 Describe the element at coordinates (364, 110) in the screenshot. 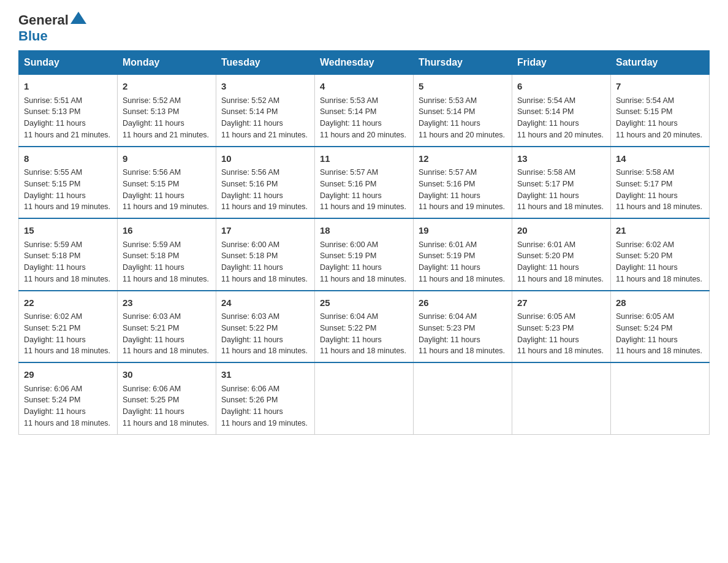

I see `calendar-cell: 4Sunrise: 5:53 AMSunset: 5:14 PMDaylight…` at that location.